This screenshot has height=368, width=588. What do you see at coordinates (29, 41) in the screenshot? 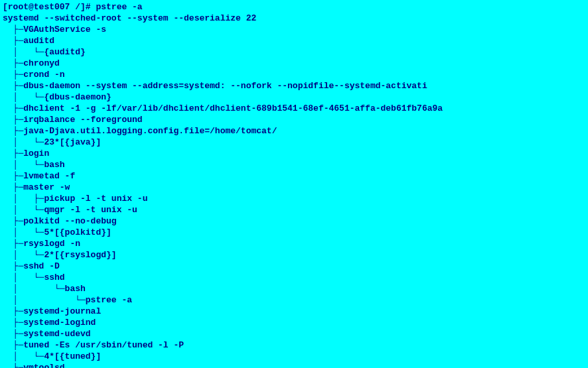
I see `tree-line: ├─auditd` at bounding box center [29, 41].